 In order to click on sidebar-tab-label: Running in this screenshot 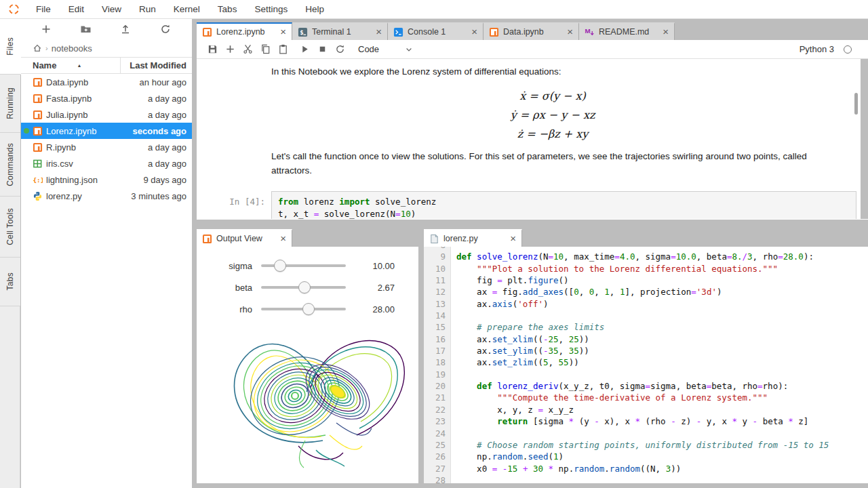, I will do `click(10, 103)`.